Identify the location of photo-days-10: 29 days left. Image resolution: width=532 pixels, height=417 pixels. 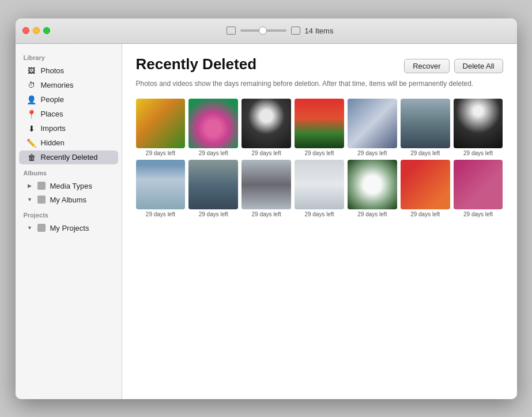
(266, 215).